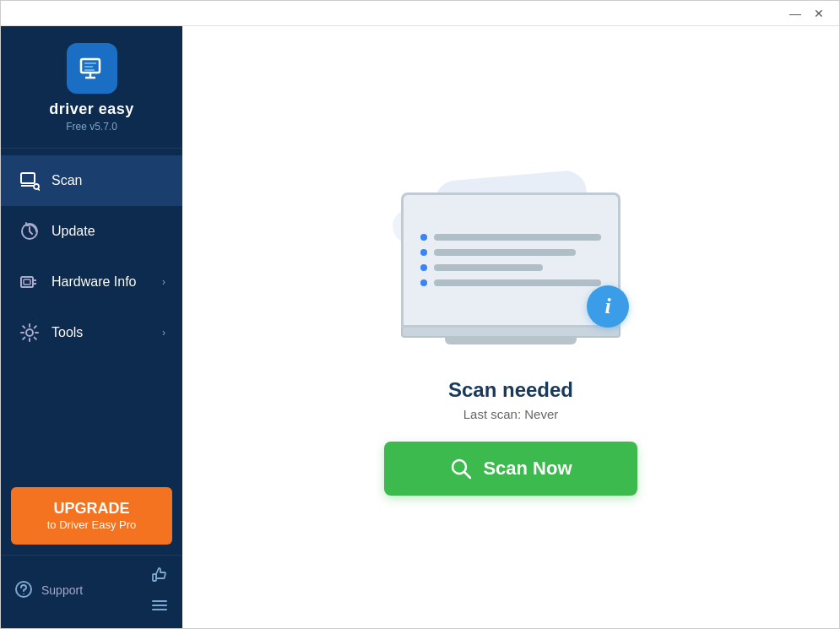 The width and height of the screenshot is (840, 629). I want to click on app-version: Free v5.7.0, so click(91, 127).